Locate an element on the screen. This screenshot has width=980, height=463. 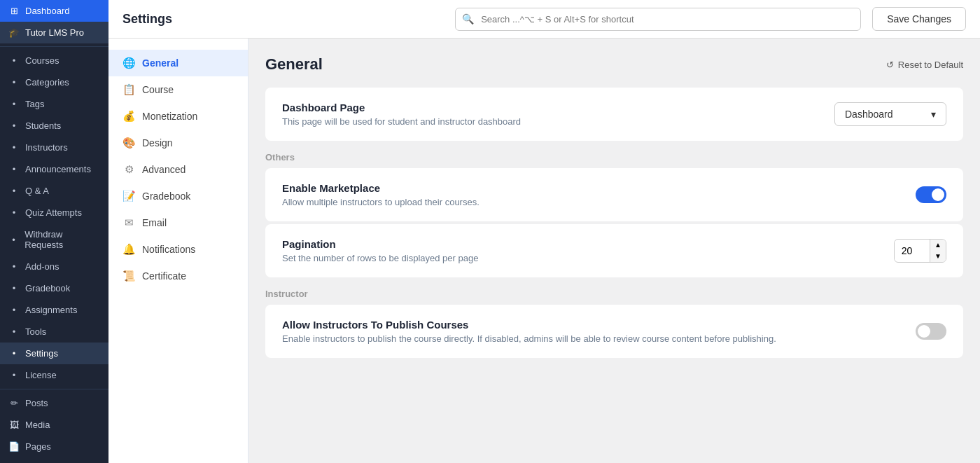
settings-nav-gradebook: 📝 Gradebook is located at coordinates (178, 196).